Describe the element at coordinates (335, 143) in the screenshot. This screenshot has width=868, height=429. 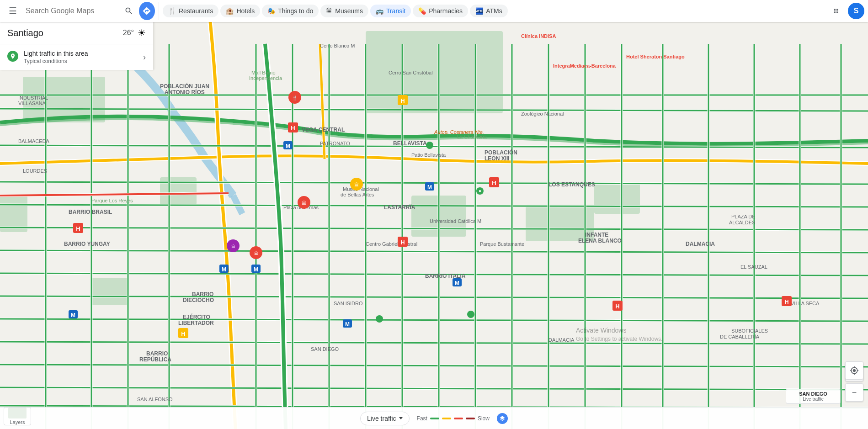
I see `svg-text: PATRONATO` at that location.